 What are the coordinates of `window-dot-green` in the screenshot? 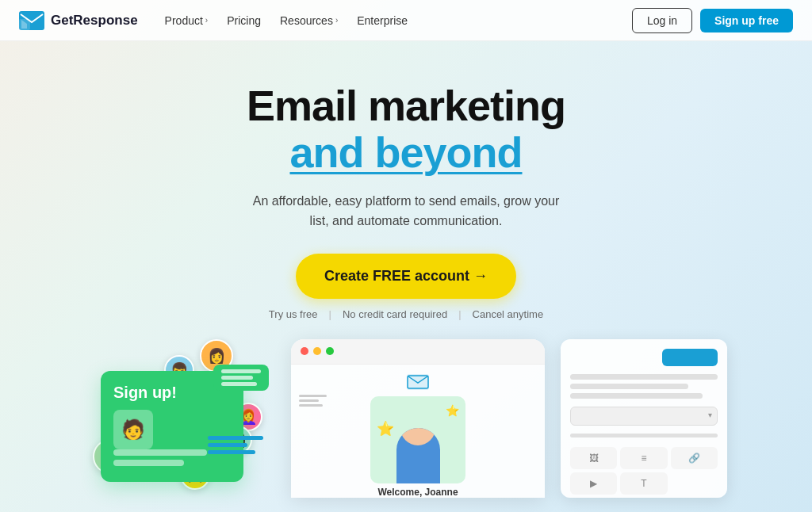 It's located at (330, 351).